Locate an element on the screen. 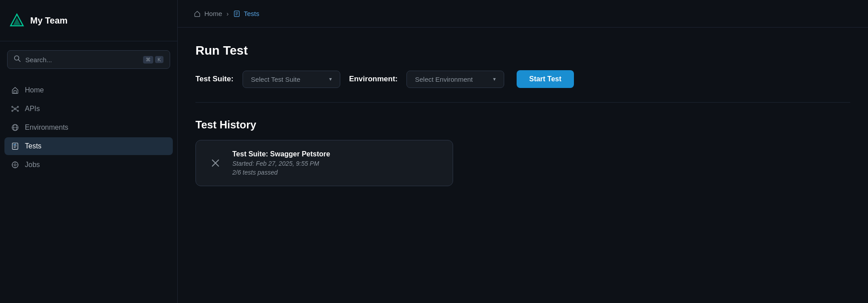  sidebar-item-jobs: Jobs is located at coordinates (89, 165).